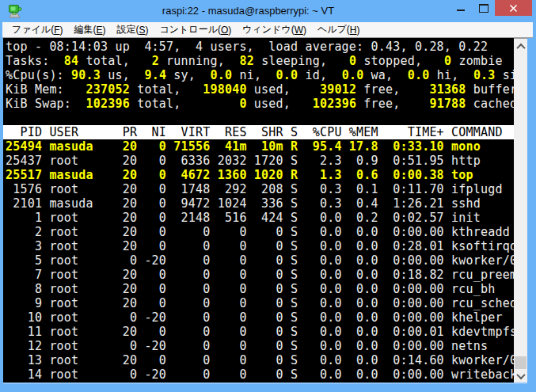 The width and height of the screenshot is (536, 392). What do you see at coordinates (132, 30) in the screenshot?
I see `menu-item-setup: 設定(S)` at bounding box center [132, 30].